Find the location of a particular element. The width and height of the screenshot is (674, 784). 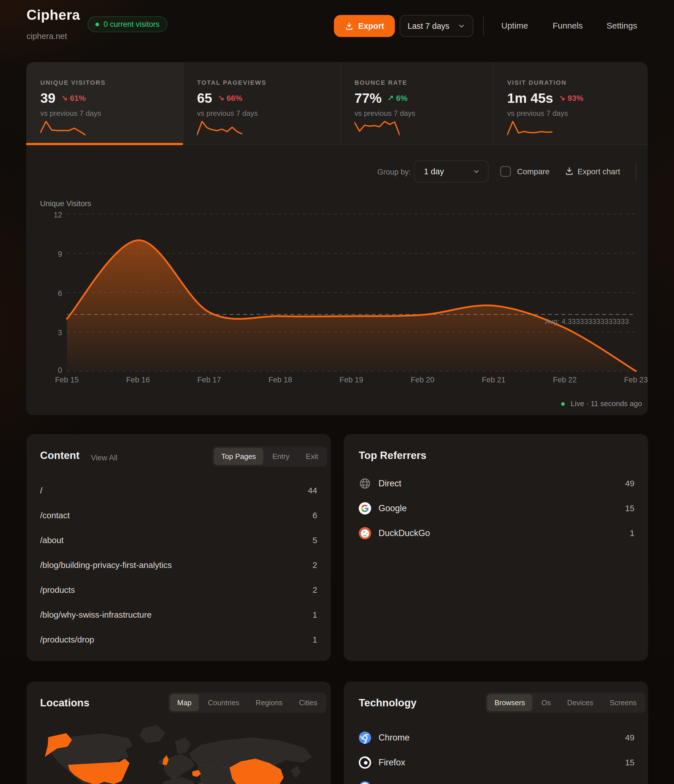

referrers-card is located at coordinates (496, 548).